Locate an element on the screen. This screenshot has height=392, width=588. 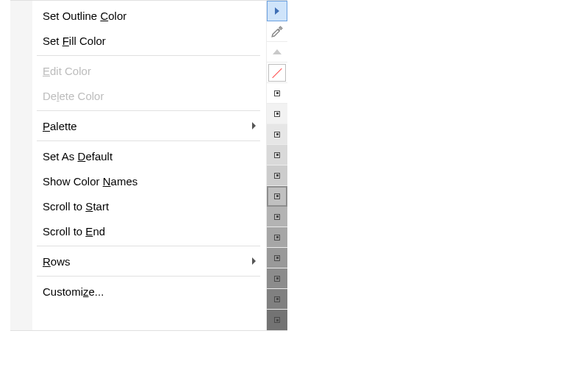
menu-delete-color: Delete Color is located at coordinates (149, 96).